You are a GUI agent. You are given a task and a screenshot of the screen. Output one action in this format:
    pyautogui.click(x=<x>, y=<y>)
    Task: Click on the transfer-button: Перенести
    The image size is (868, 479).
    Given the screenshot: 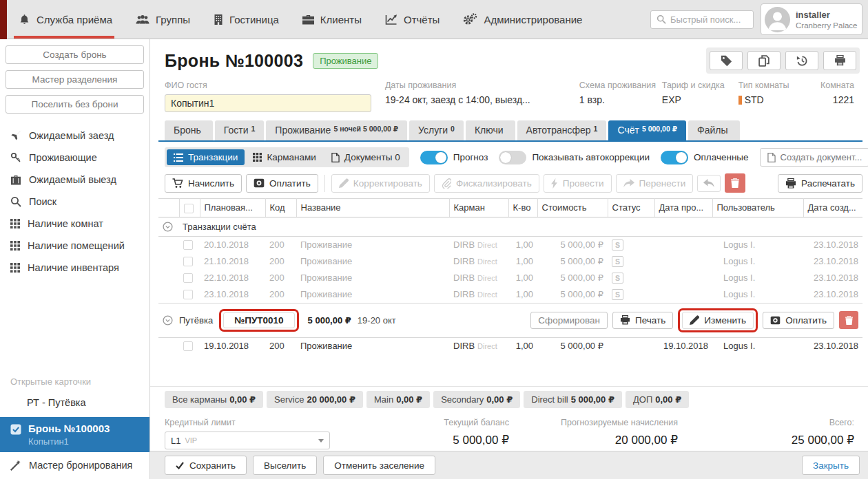 What is the action you would take?
    pyautogui.click(x=654, y=183)
    